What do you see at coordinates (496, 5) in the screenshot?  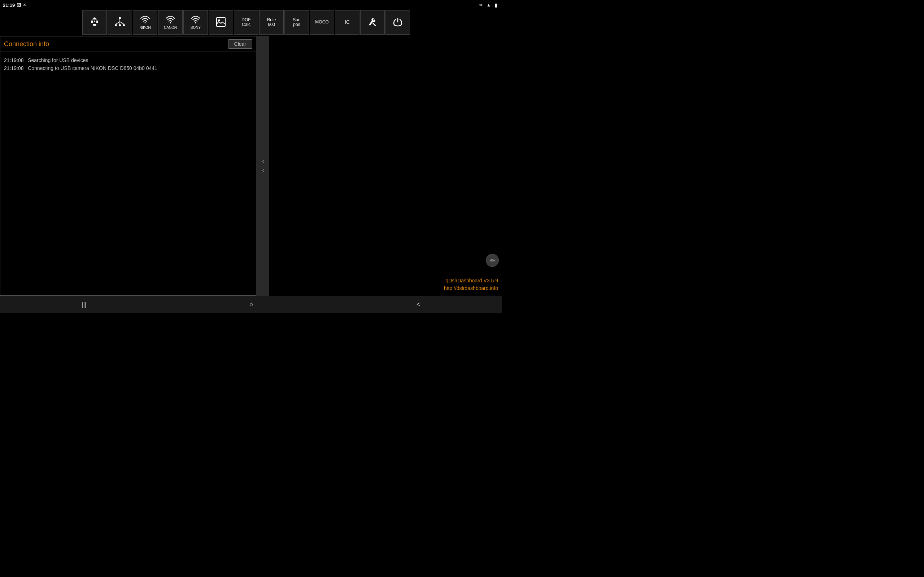 I see `battery-icon: ▮` at bounding box center [496, 5].